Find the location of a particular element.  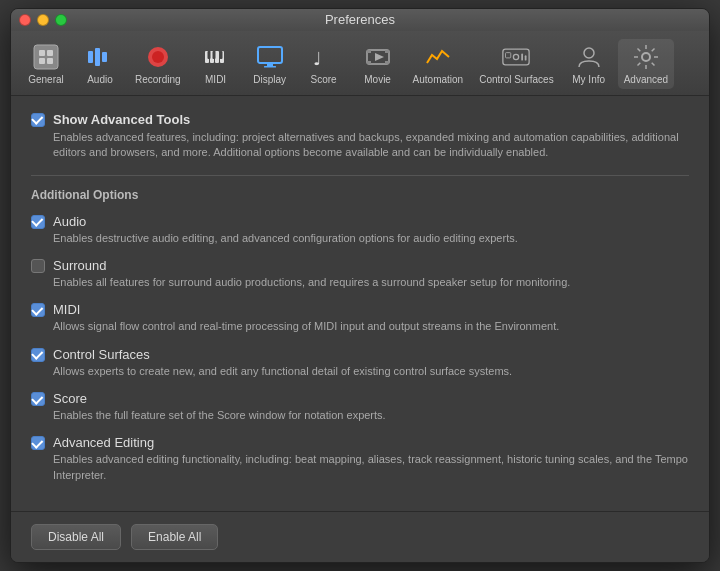

enable-all-button: Enable All is located at coordinates (174, 537).